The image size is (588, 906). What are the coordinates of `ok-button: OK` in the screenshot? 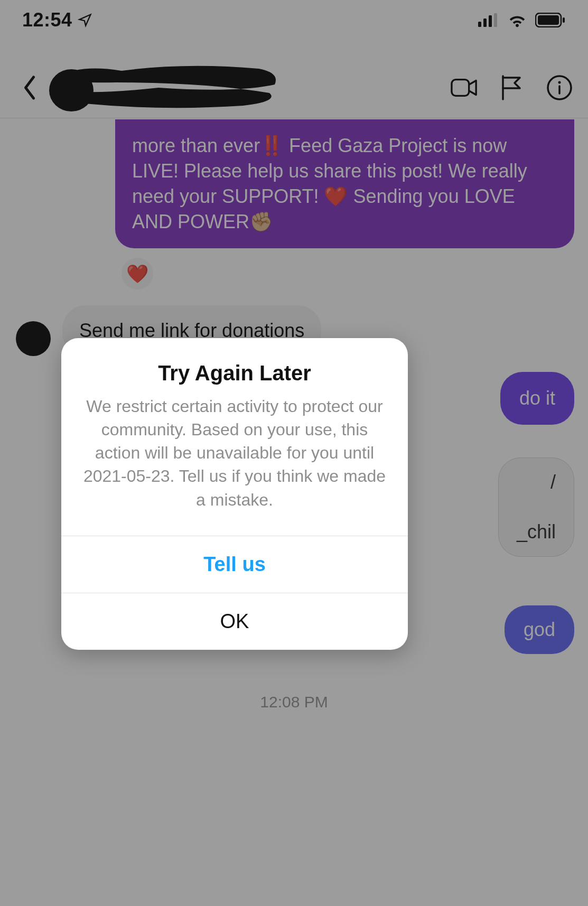 It's located at (235, 621).